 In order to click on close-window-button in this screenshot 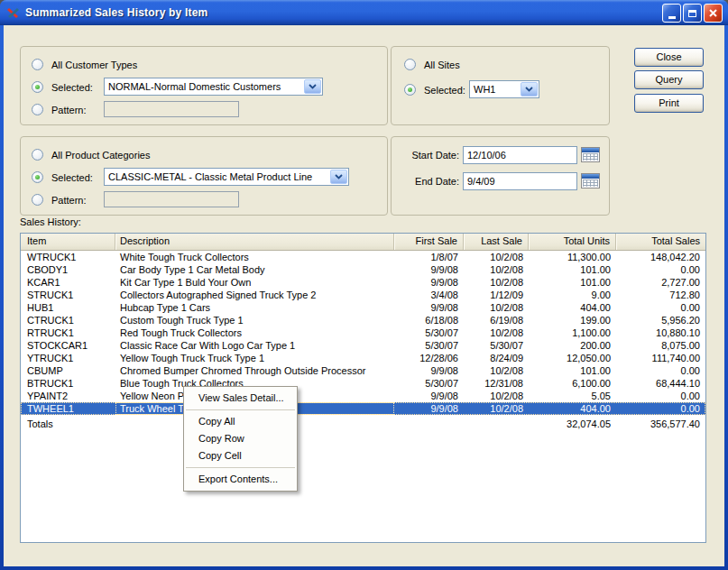, I will do `click(713, 13)`.